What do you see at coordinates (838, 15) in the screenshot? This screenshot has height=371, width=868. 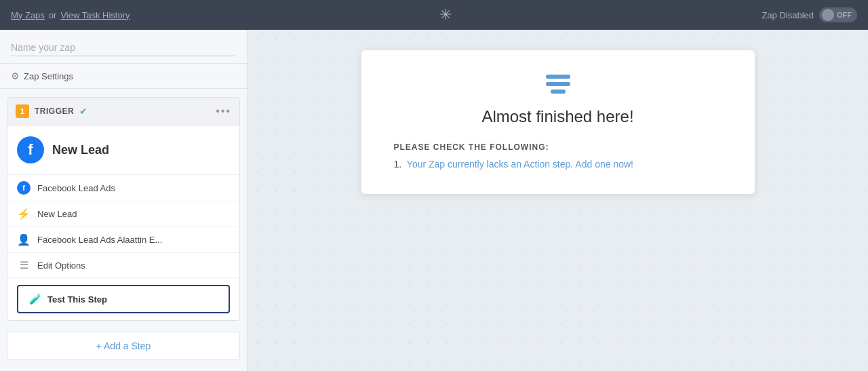 I see `zap-toggle: OFF` at bounding box center [838, 15].